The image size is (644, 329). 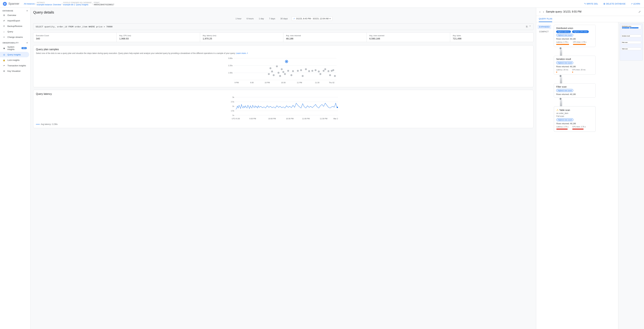 What do you see at coordinates (284, 70) in the screenshot?
I see `scatter-chart-svg: 3.00s 2.25s 1.50s` at bounding box center [284, 70].